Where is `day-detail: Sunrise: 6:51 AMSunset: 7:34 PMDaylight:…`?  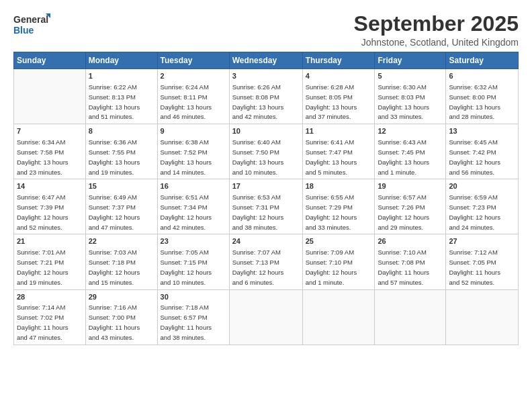 day-detail: Sunrise: 6:51 AMSunset: 7:34 PMDaylight:… is located at coordinates (187, 212).